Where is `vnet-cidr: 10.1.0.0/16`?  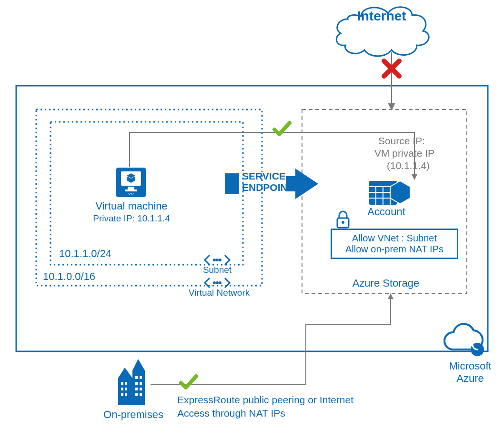
vnet-cidr: 10.1.0.0/16 is located at coordinates (69, 277).